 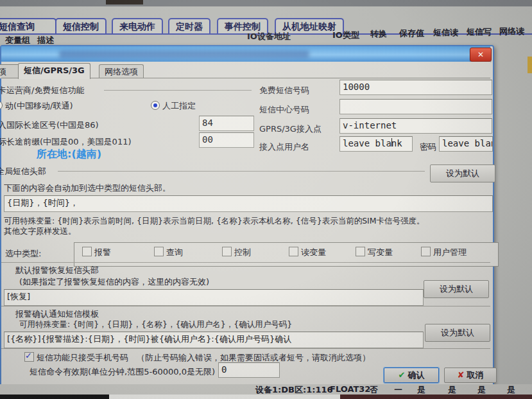 What do you see at coordinates (236, 253) in the screenshot?
I see `type-checkbox-control: 控制` at bounding box center [236, 253].